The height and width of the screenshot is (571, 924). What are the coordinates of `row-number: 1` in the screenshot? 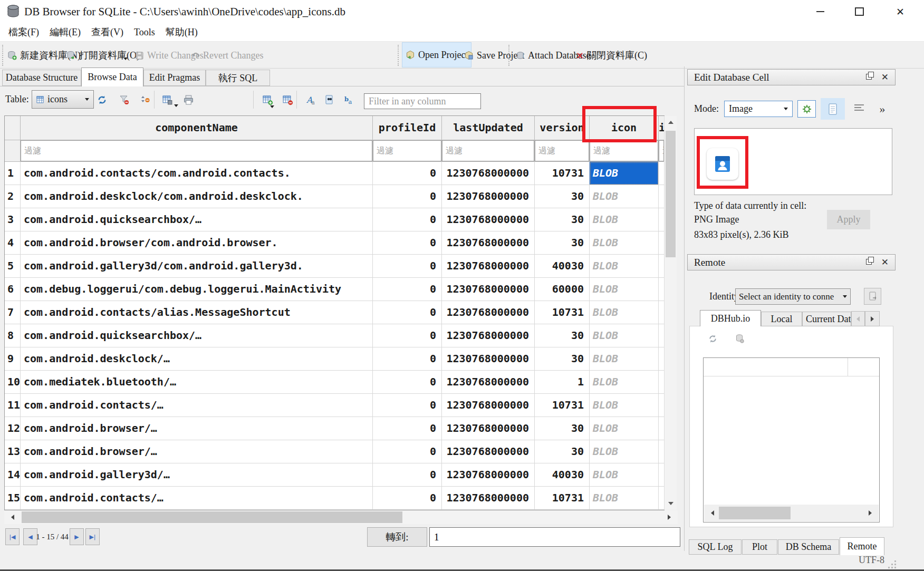 It's located at (13, 173).